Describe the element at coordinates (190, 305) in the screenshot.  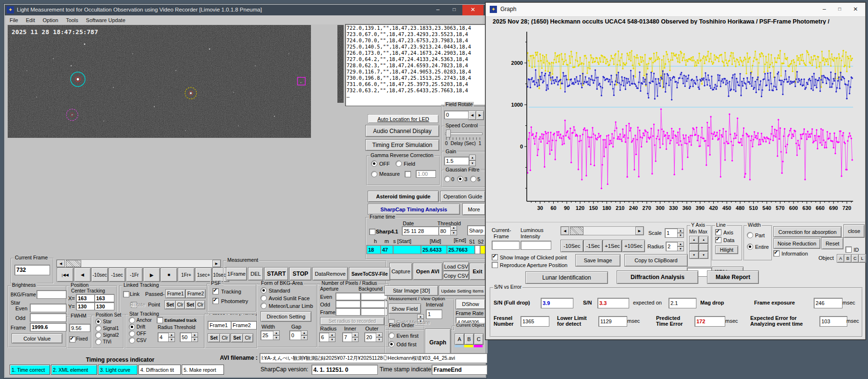
I see `linked-set2-button: Set` at that location.